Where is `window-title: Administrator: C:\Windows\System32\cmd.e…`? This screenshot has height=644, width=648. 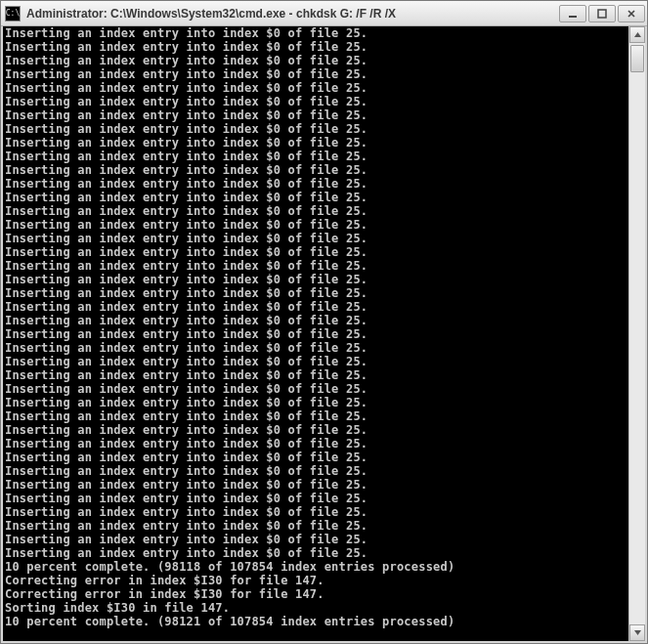 window-title: Administrator: C:\Windows\System32\cmd.e… is located at coordinates (291, 14).